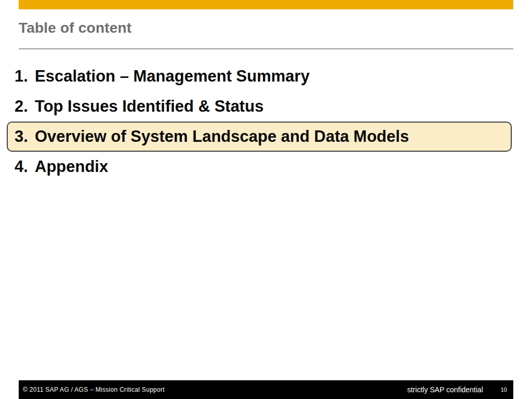  What do you see at coordinates (149, 107) in the screenshot?
I see `toc-item-label: Top Issues Identified & Status` at bounding box center [149, 107].